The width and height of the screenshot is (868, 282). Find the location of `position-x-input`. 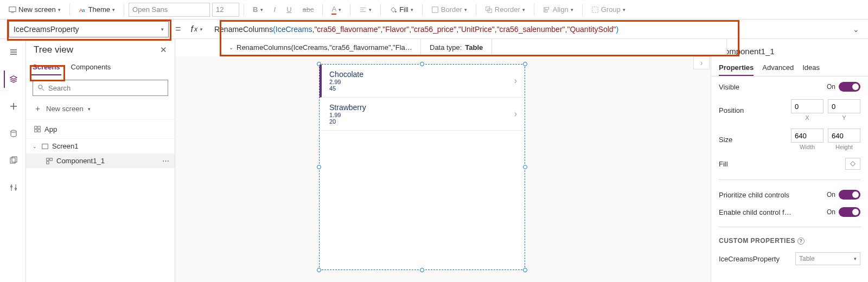

position-x-input is located at coordinates (807, 106).